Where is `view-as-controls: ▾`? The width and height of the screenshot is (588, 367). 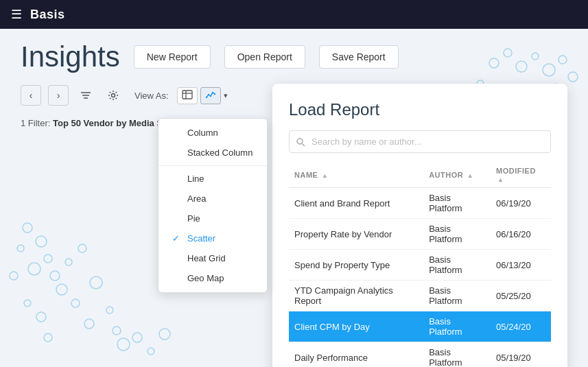 view-as-controls: ▾ is located at coordinates (202, 96).